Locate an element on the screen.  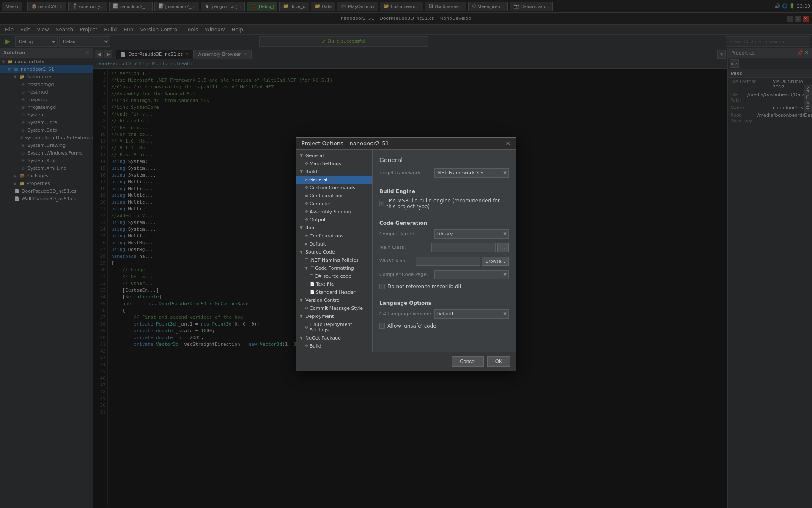
cancel-button: Cancel is located at coordinates (468, 362).